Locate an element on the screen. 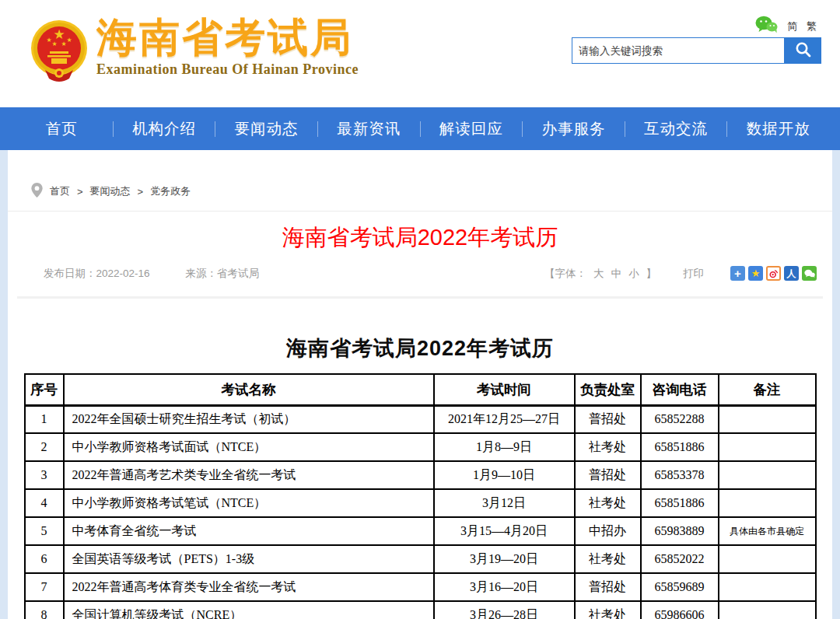 The width and height of the screenshot is (840, 619). table-row: 2 中小学教师资格考试面试（NTCE） 1月8—9日 社考处 65851886 is located at coordinates (420, 447).